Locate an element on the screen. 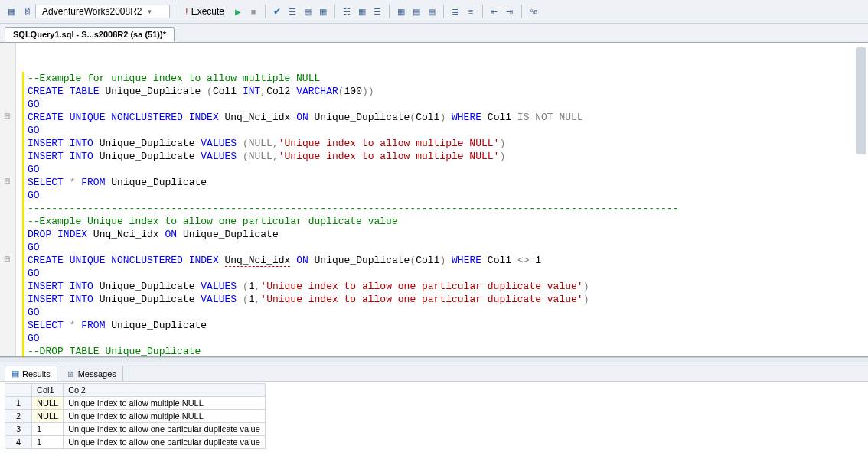 The width and height of the screenshot is (868, 455). estimated-plan-icon: ☰ is located at coordinates (292, 11).